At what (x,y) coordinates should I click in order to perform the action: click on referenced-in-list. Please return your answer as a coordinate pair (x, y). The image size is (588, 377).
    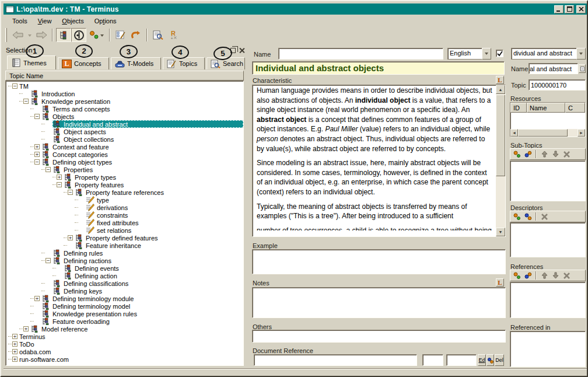
    Looking at the image, I should click on (548, 349).